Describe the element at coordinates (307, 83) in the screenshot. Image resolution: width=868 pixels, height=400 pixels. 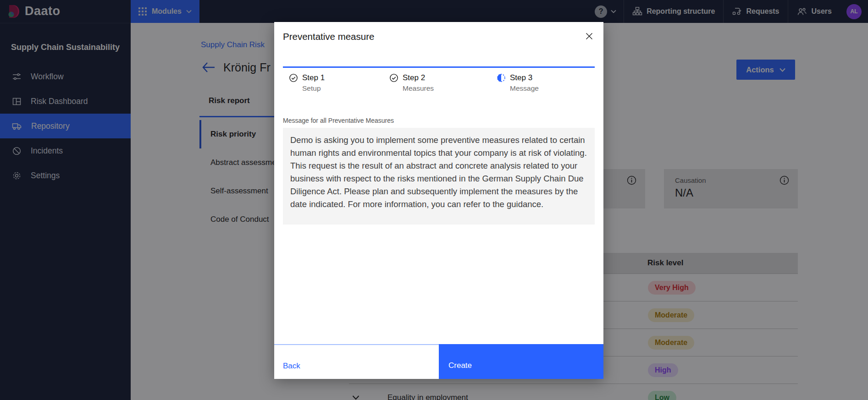
I see `step-1-setup: Step 1 Setup` at that location.